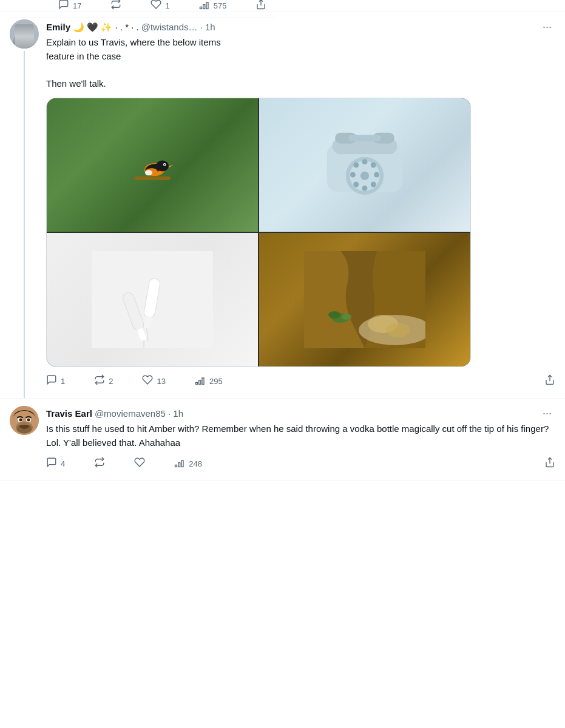 Image resolution: width=565 pixels, height=728 pixels. Describe the element at coordinates (283, 440) in the screenshot. I see `travis-tweet: Travis Earl @moviemaven85 · 1h ··· Is th…` at that location.